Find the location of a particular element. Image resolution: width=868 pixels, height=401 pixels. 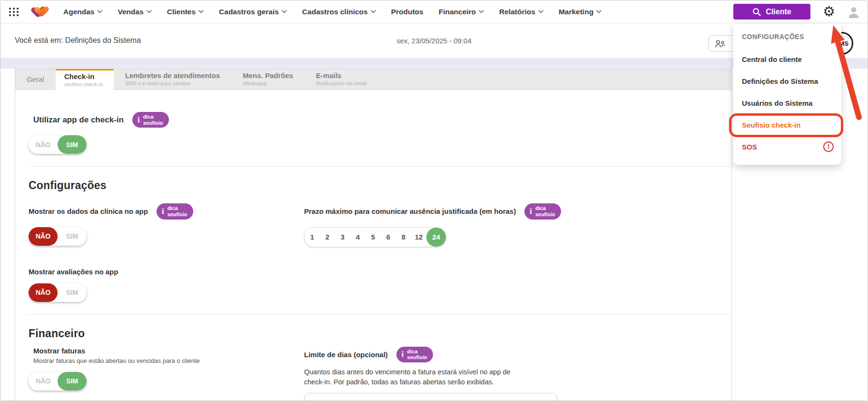

main-menu: Agendas Vendas Clientes Cadastros gerais… is located at coordinates (332, 12).